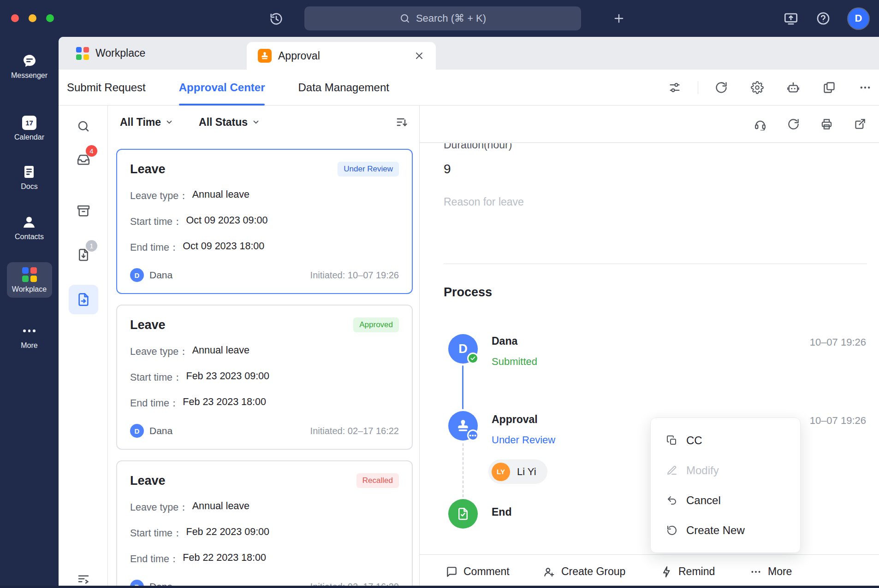 Image resolution: width=879 pixels, height=588 pixels. I want to click on assignee-name: Li Yi, so click(527, 472).